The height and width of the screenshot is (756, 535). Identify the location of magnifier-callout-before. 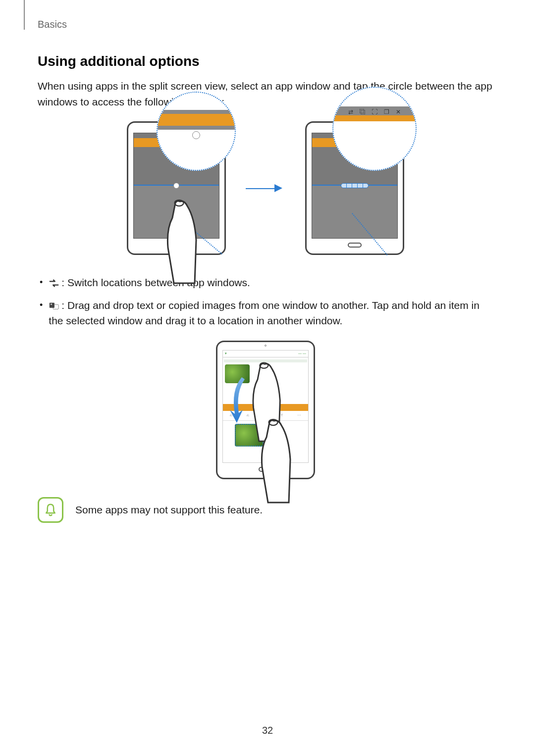
(196, 131).